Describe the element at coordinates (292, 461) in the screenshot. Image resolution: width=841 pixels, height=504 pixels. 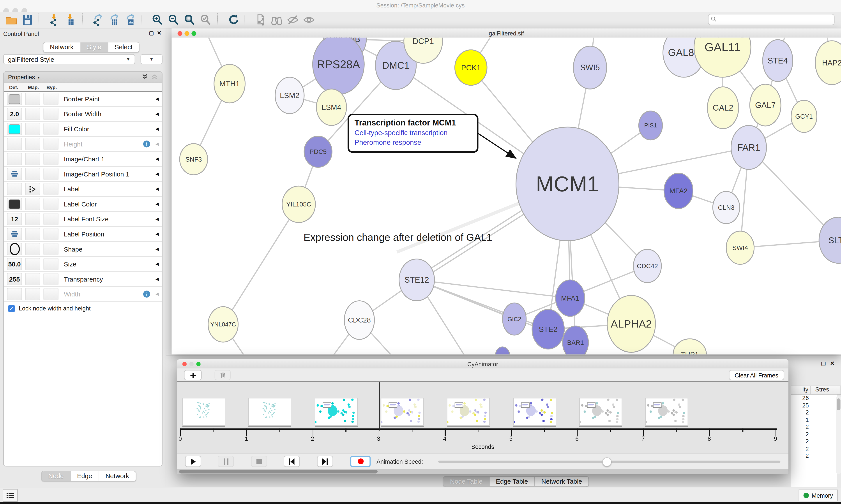
I see `skip-back-button` at that location.